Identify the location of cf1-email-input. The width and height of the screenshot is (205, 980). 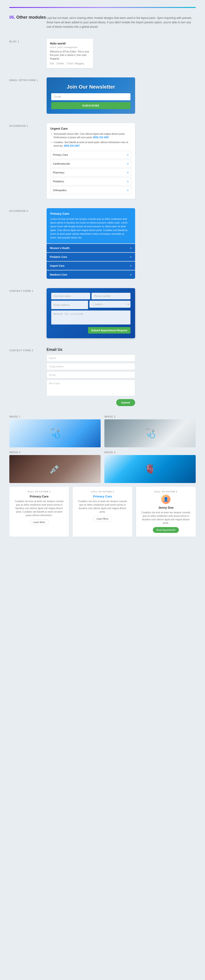
(70, 305).